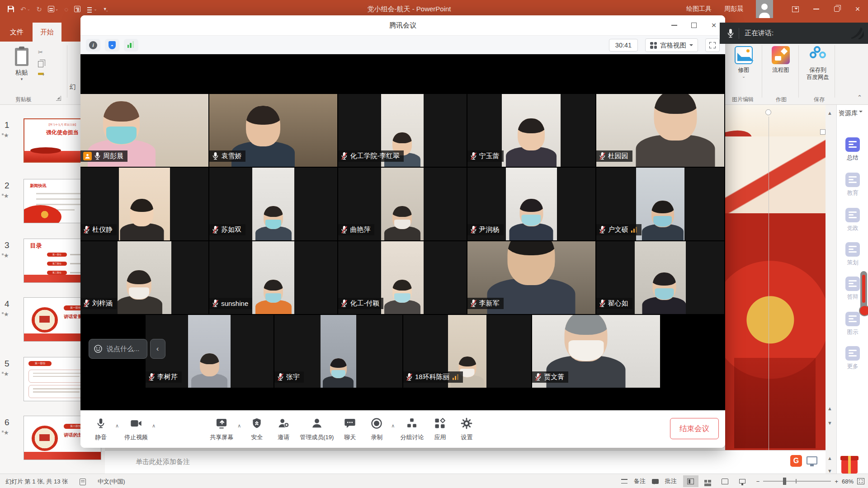  What do you see at coordinates (853, 220) in the screenshot?
I see `resource-item-3: 党政` at bounding box center [853, 220].